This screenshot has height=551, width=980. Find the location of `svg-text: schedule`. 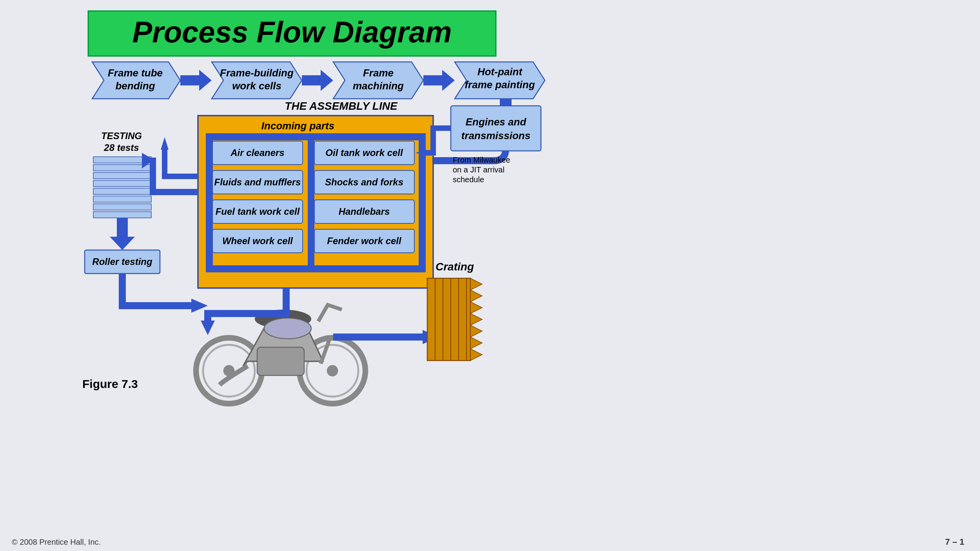

svg-text: schedule is located at coordinates (468, 179).